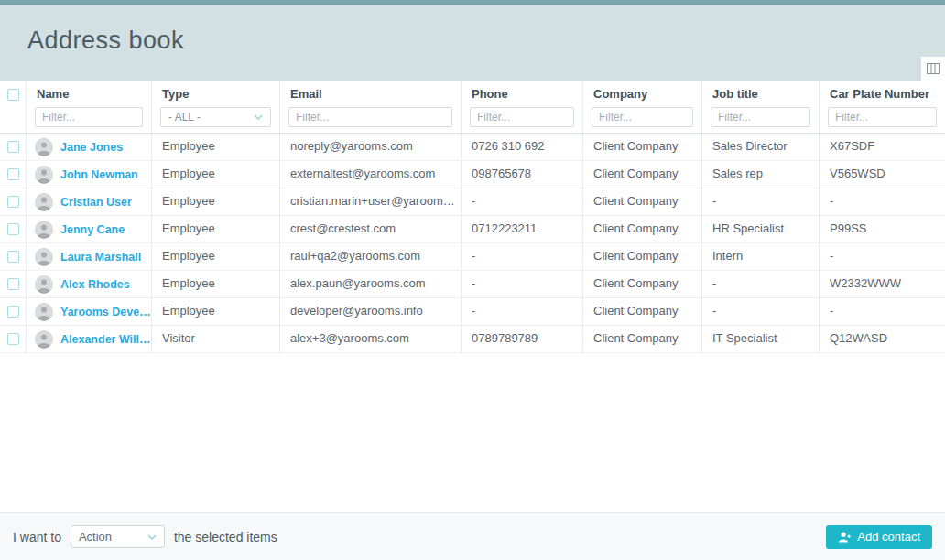  I want to click on contact-name-link: Yarooms Developer, so click(106, 312).